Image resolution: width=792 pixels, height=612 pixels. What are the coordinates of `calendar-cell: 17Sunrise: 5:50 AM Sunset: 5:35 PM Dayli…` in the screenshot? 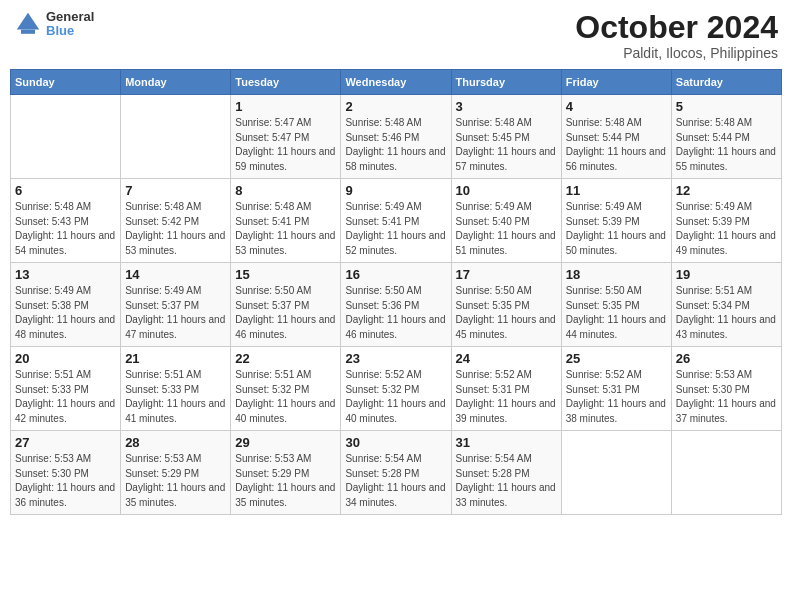 It's located at (506, 305).